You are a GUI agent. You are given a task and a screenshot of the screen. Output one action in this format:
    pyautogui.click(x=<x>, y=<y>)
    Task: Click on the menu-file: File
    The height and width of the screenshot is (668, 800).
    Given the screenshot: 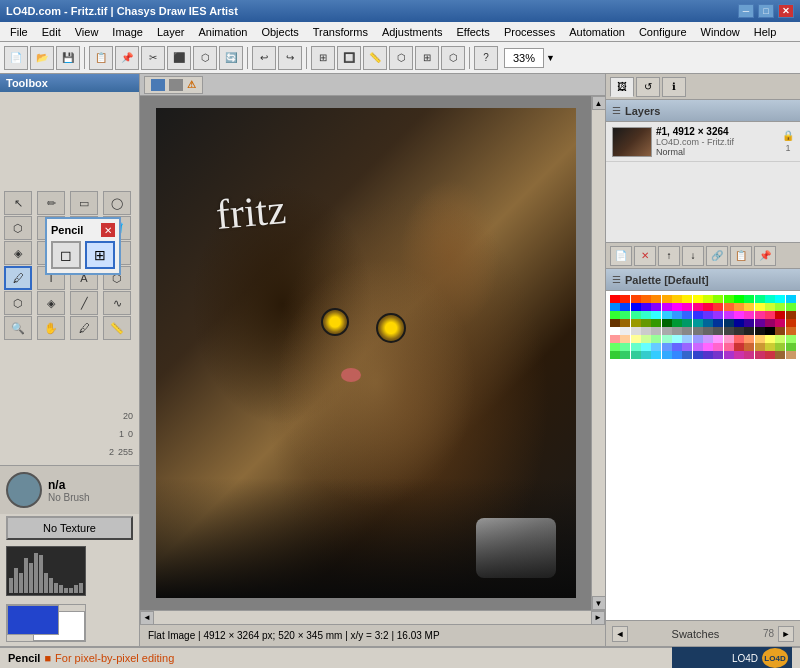 What is the action you would take?
    pyautogui.click(x=19, y=32)
    